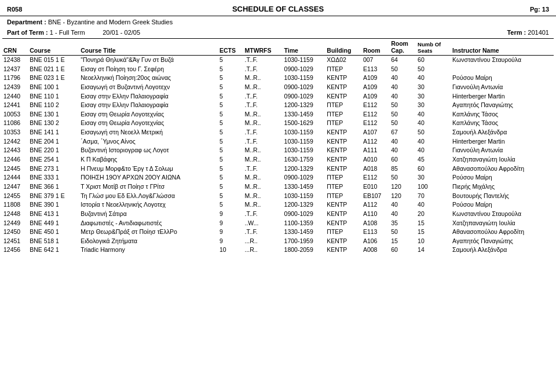 The image size is (556, 392). I want to click on cell-room: A106, so click(376, 241).